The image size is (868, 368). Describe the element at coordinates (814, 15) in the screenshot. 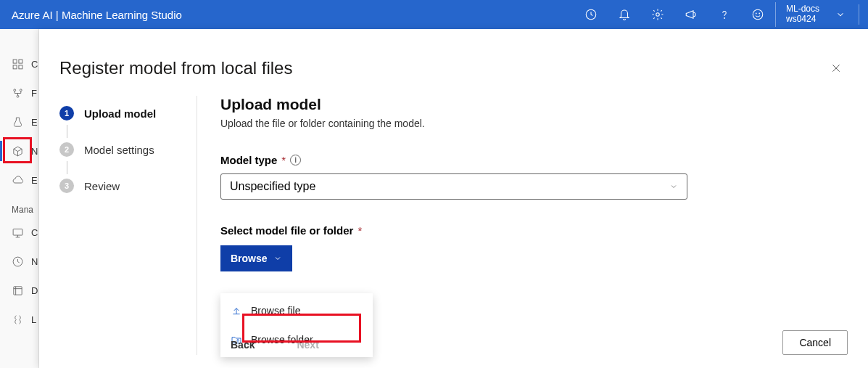

I see `workspace-picker: ML-docs ws0424` at that location.